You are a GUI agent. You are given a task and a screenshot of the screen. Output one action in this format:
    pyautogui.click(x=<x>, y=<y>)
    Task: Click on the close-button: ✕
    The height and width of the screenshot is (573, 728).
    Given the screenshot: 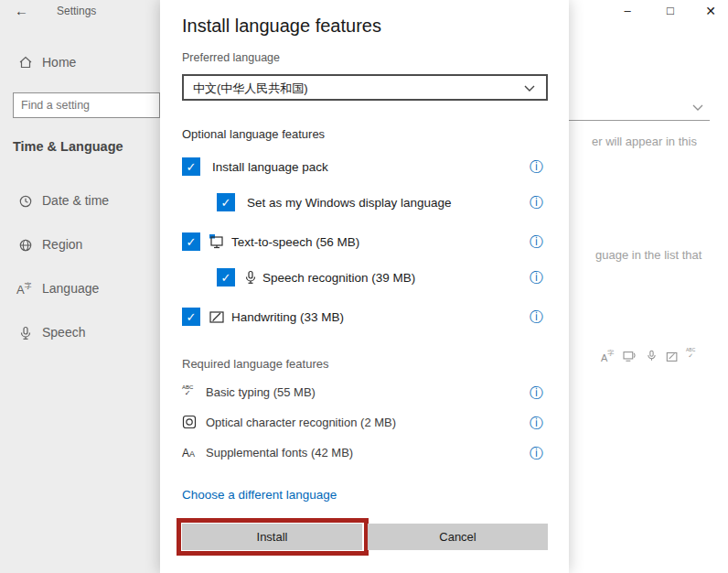 What is the action you would take?
    pyautogui.click(x=711, y=11)
    